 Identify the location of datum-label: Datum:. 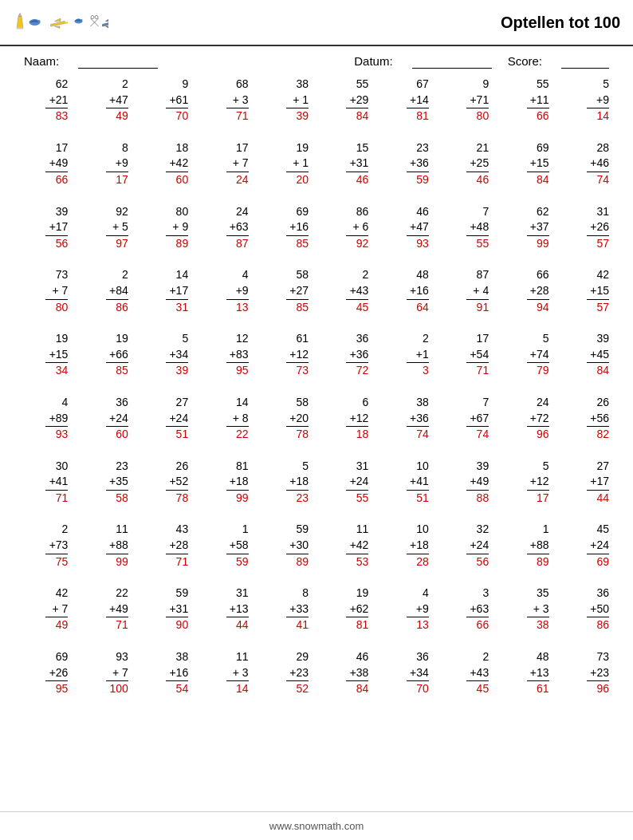
(373, 61).